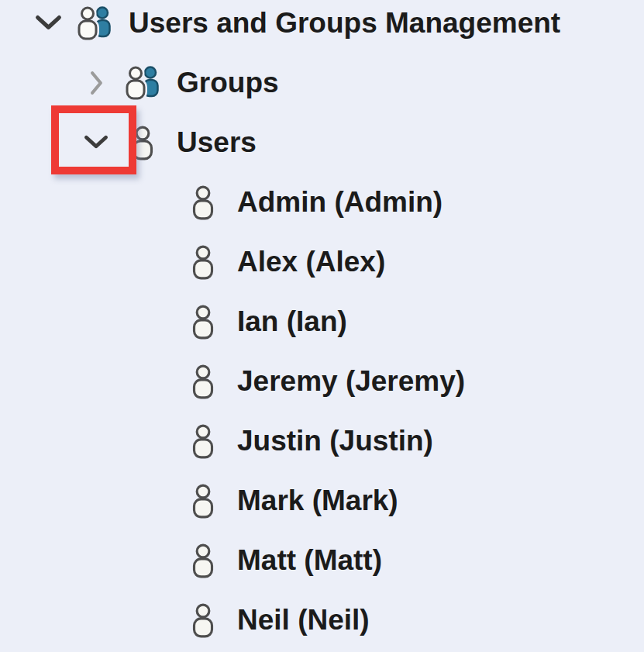 Image resolution: width=644 pixels, height=652 pixels. What do you see at coordinates (351, 381) in the screenshot?
I see `tree-item-label: Jeremy (Jeremy)` at bounding box center [351, 381].